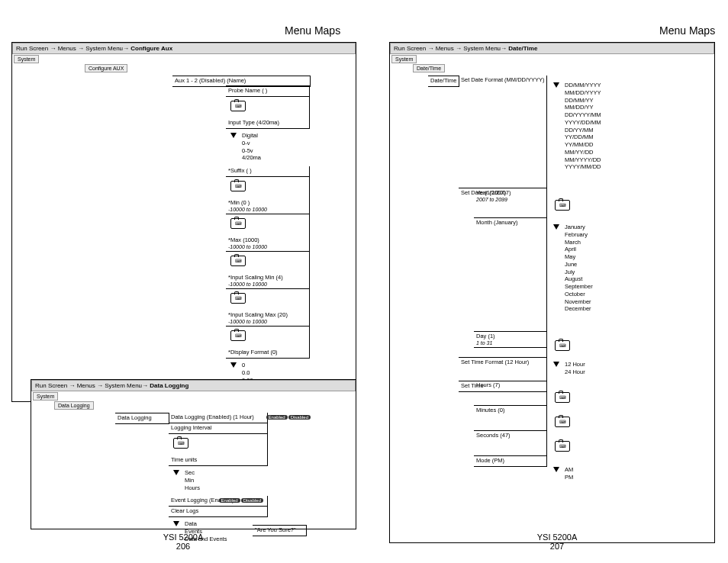  Describe the element at coordinates (510, 444) in the screenshot. I see `row: Seconds (47)` at that location.